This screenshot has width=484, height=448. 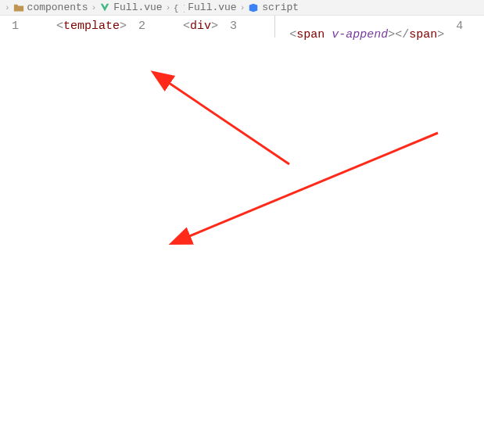 I want to click on line-number: 3, so click(x=232, y=27).